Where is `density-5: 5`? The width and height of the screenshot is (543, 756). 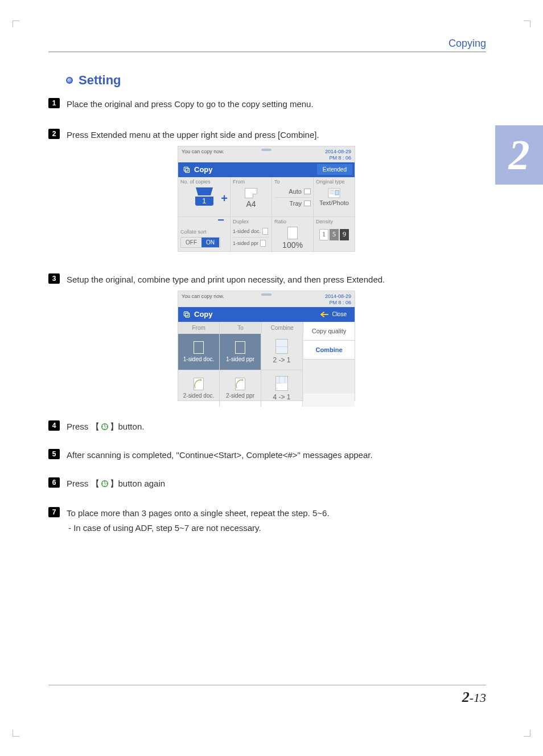
density-5: 5 is located at coordinates (334, 235).